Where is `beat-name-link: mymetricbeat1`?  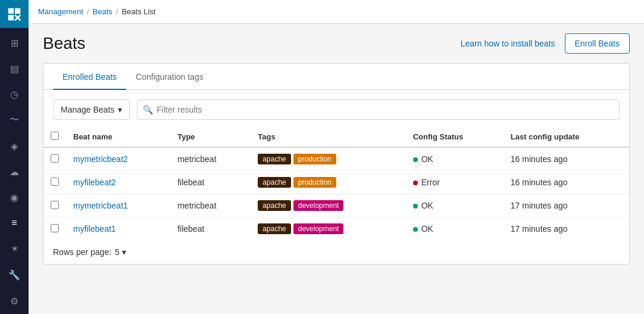
beat-name-link: mymetricbeat1 is located at coordinates (101, 206).